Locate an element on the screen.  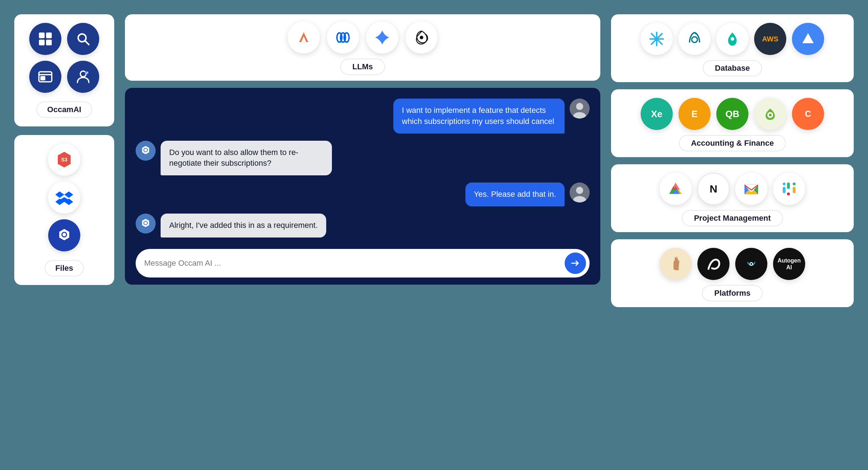
user-icon is located at coordinates (83, 77).